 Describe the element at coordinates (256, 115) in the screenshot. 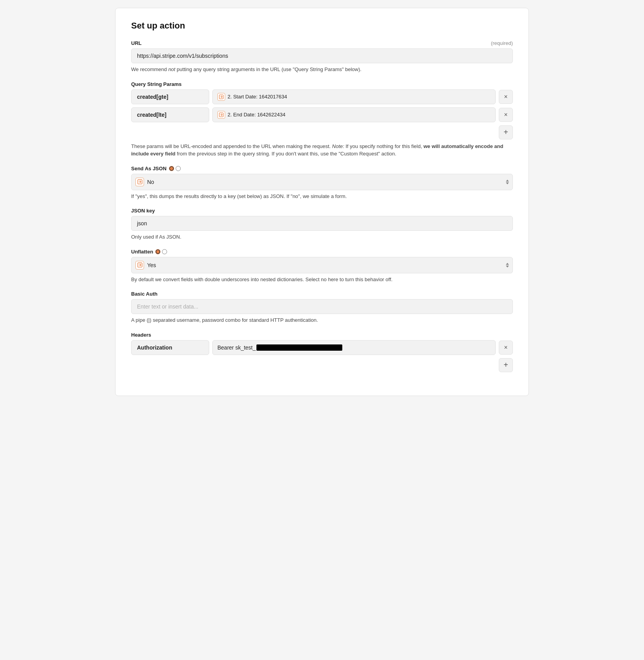

I see `param-value-text-2: 2. End Date: 1642622434` at that location.